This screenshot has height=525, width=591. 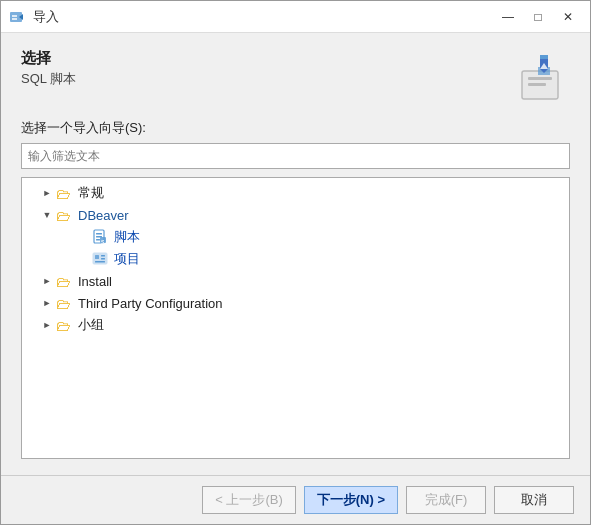 What do you see at coordinates (296, 156) in the screenshot?
I see `filter-input` at bounding box center [296, 156].